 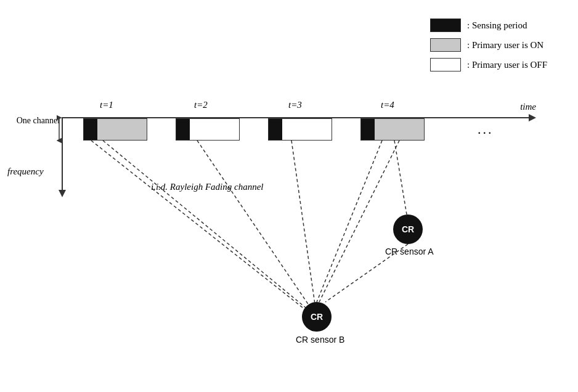 What do you see at coordinates (183, 129) in the screenshot?
I see `slot-t2-sense` at bounding box center [183, 129].